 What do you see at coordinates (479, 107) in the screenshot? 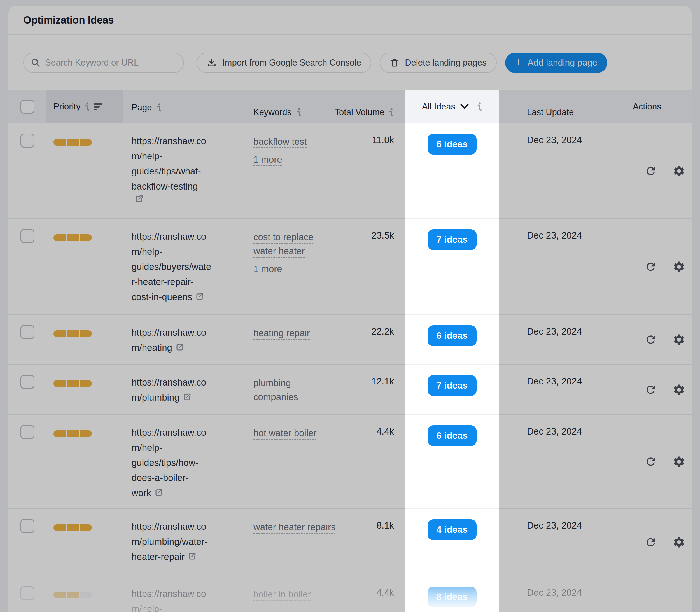
I see `info-icon` at bounding box center [479, 107].